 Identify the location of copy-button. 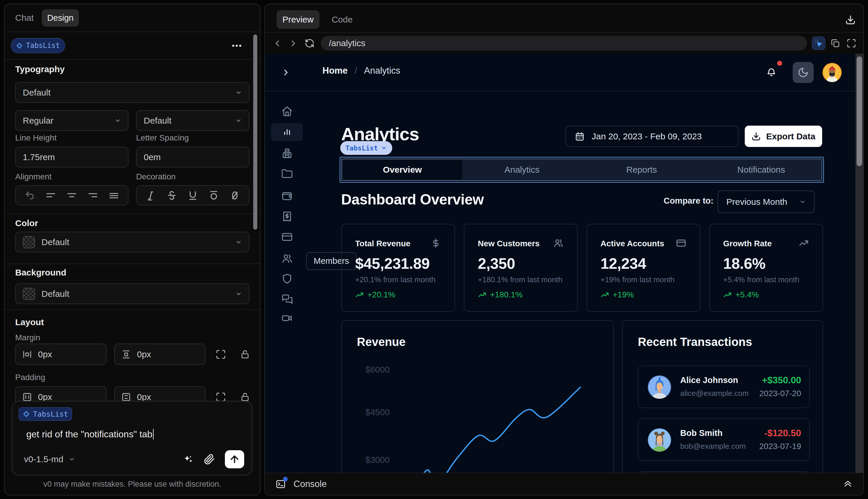
(835, 43).